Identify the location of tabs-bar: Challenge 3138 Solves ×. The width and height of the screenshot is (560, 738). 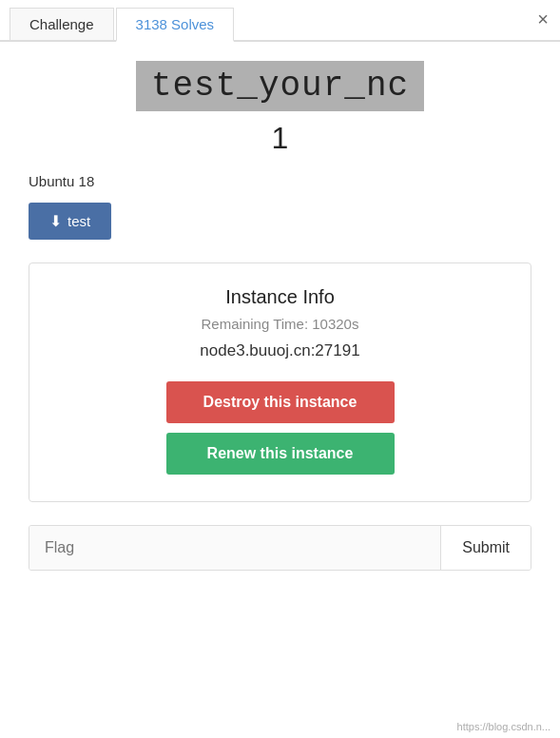
(280, 21).